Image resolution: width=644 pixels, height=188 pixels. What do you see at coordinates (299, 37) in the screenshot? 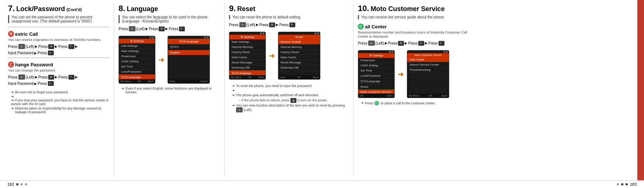
I see `reset-right-title: Reset` at bounding box center [299, 37].